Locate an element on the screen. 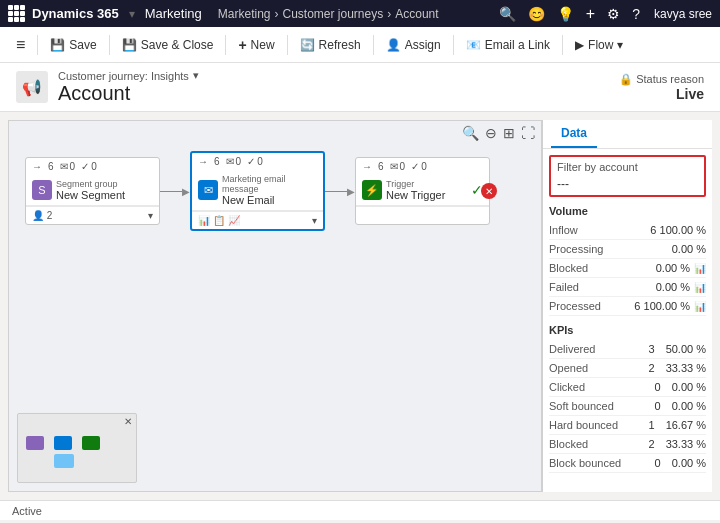  volume-title: Volume is located at coordinates (628, 211).